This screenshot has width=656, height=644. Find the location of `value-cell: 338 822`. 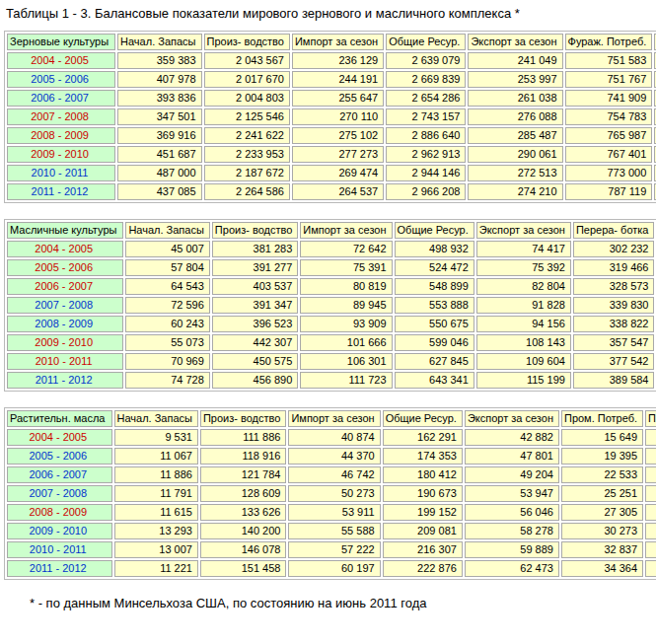

value-cell: 338 822 is located at coordinates (614, 323).